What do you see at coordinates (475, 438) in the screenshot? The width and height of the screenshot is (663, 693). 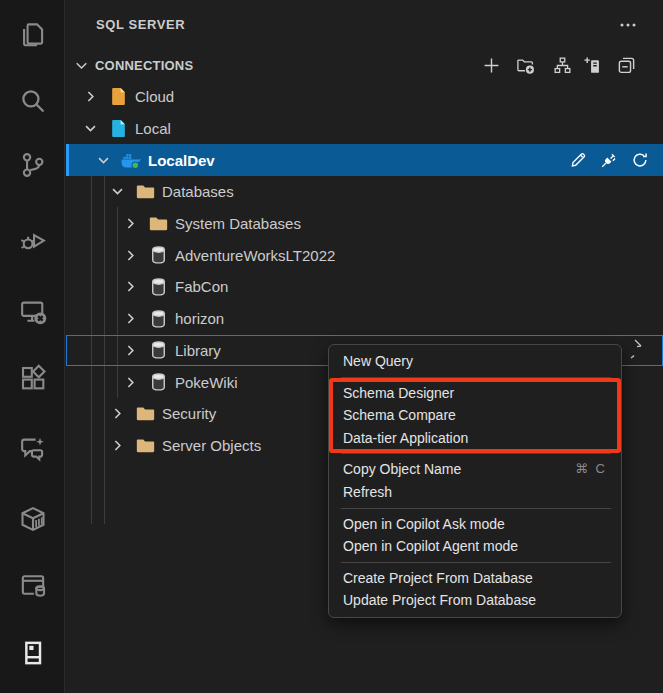 I see `menu-item-data-tier-application: Data-tier Application` at bounding box center [475, 438].